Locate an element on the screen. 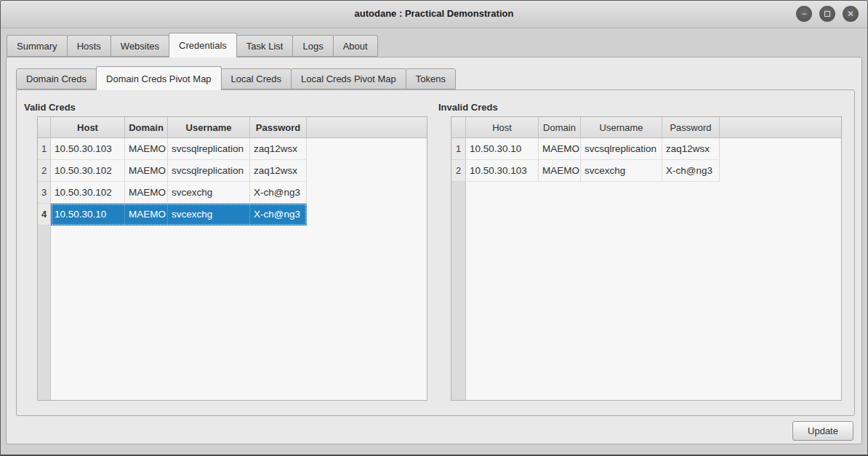  table-row: 210.50.30.102MAEMOsvcsqlreplicationzaq12… is located at coordinates (233, 171).